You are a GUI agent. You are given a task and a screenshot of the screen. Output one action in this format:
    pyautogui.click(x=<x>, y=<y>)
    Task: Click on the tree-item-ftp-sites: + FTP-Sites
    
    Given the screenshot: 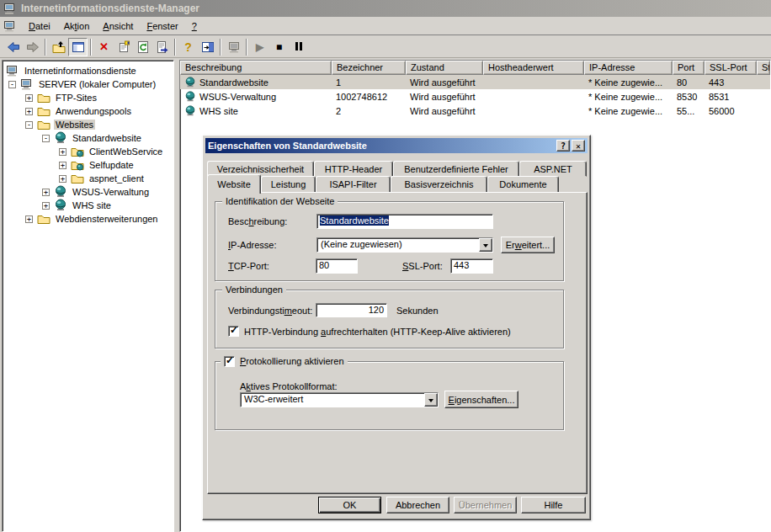 What is the action you would take?
    pyautogui.click(x=88, y=98)
    